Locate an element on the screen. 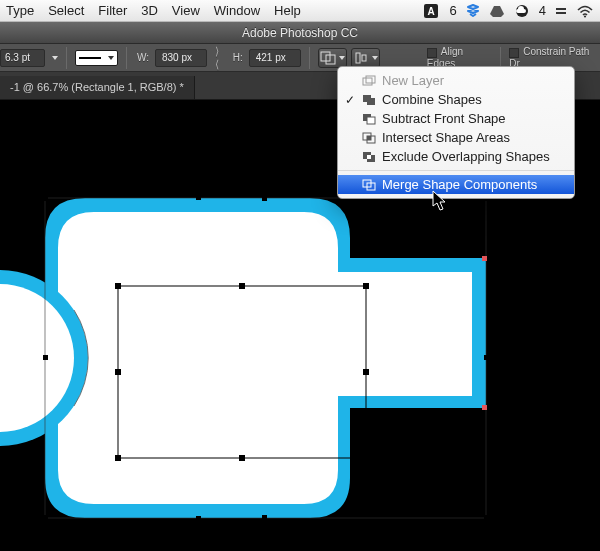  height-label: H: is located at coordinates (238, 58).